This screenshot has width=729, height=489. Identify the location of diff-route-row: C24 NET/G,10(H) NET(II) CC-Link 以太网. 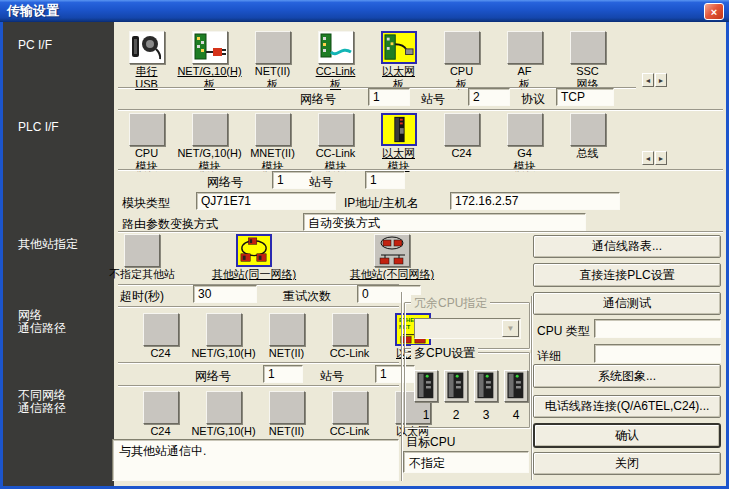
(286, 414).